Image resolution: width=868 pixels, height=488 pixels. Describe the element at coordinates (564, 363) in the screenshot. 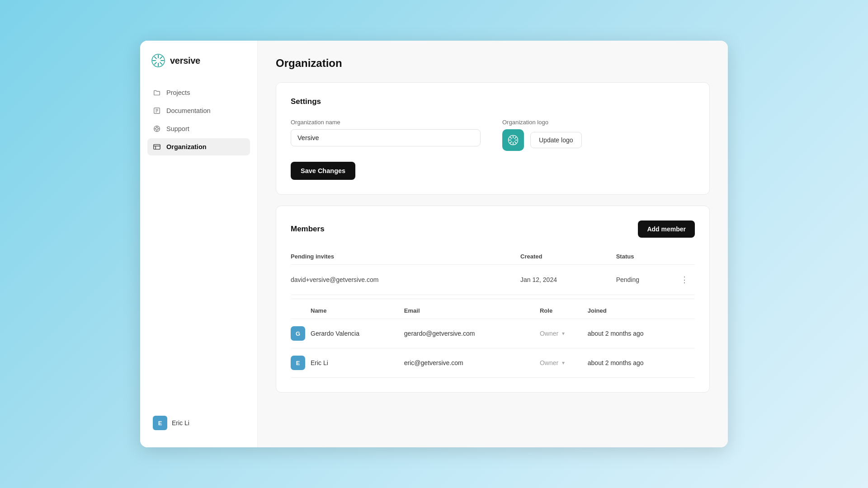

I see `role-select-eric: Owner ▾` at that location.